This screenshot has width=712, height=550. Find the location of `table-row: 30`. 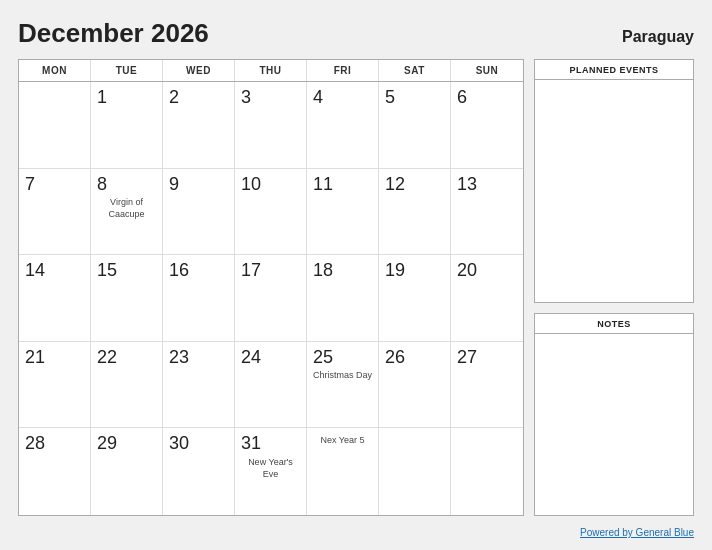

table-row: 30 is located at coordinates (199, 472).